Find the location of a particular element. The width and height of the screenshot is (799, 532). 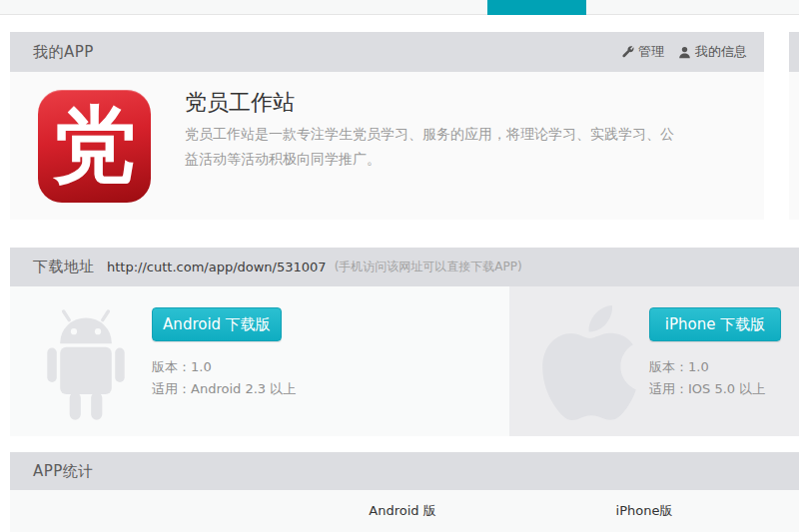

app-icon: 党 is located at coordinates (94, 146).